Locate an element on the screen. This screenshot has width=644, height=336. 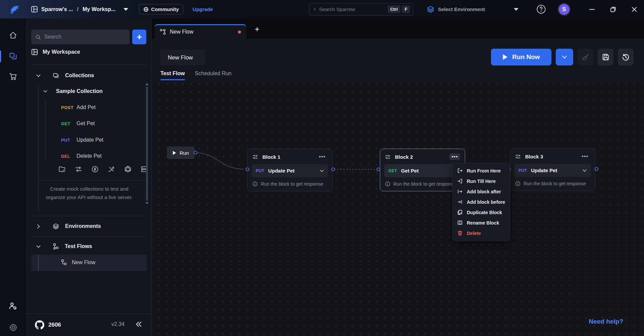
top-bar: Sparrow's ... / My Worksp... Community U… is located at coordinates (322, 9).